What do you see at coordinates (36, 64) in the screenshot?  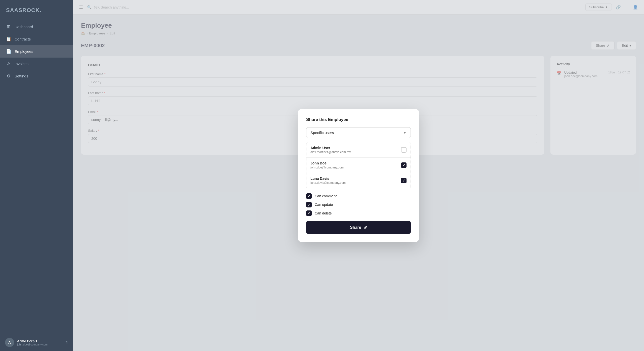 I see `sidebar-item-invoices: ⚠ Invoices` at bounding box center [36, 64].